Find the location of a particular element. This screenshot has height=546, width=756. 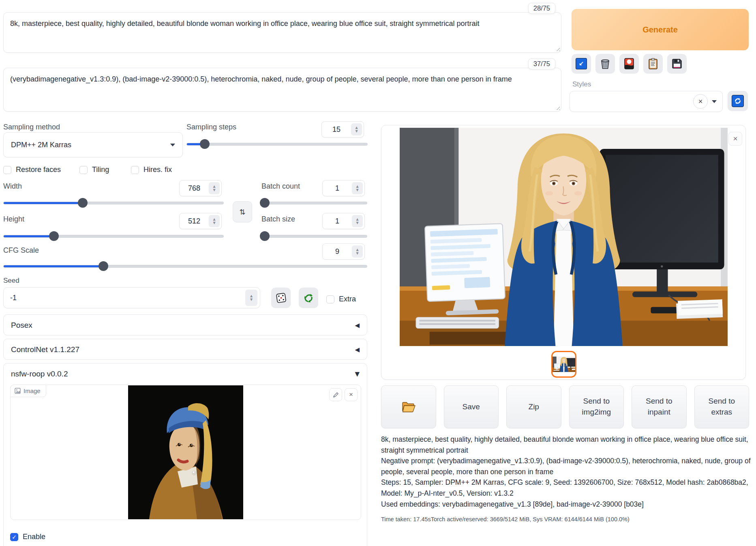

height-input is located at coordinates (194, 221).